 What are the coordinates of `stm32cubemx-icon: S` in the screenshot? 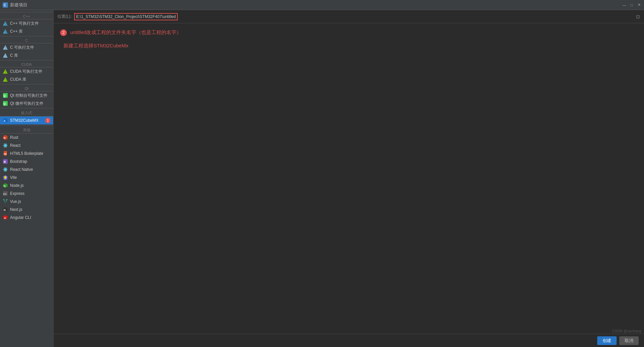 It's located at (5, 120).